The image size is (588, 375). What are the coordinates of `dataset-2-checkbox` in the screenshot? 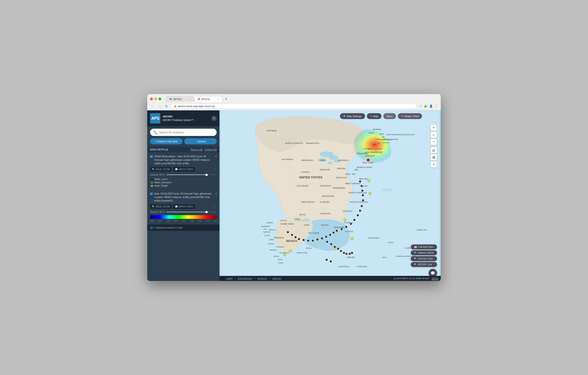 It's located at (151, 194).